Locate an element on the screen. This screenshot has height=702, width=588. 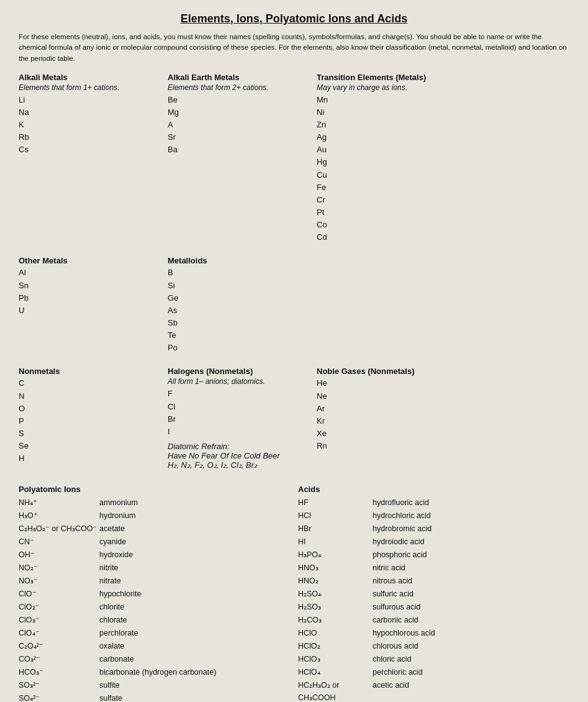
acid-name: sulfuric acid is located at coordinates (471, 594).